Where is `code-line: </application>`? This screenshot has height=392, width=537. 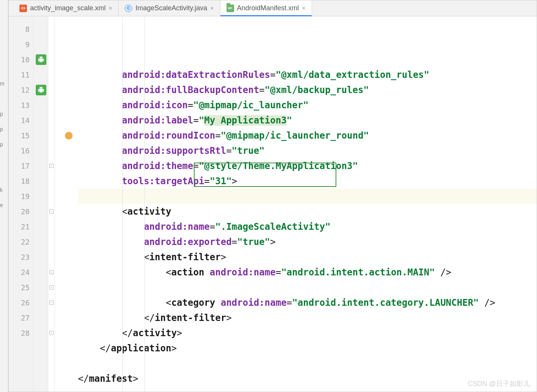 code-line: </application> is located at coordinates (307, 348).